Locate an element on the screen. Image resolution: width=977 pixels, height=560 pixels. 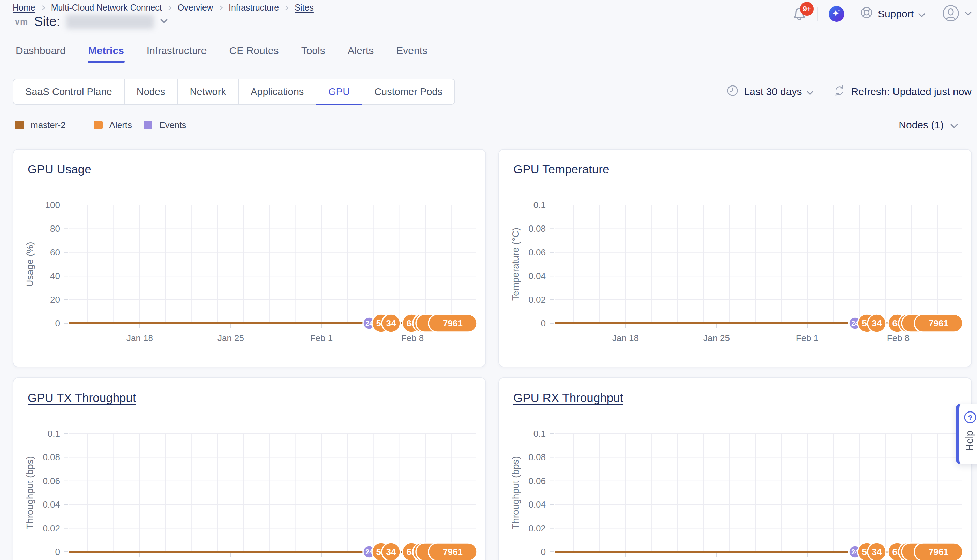
time-range-selector: Last 30 days is located at coordinates (770, 92).